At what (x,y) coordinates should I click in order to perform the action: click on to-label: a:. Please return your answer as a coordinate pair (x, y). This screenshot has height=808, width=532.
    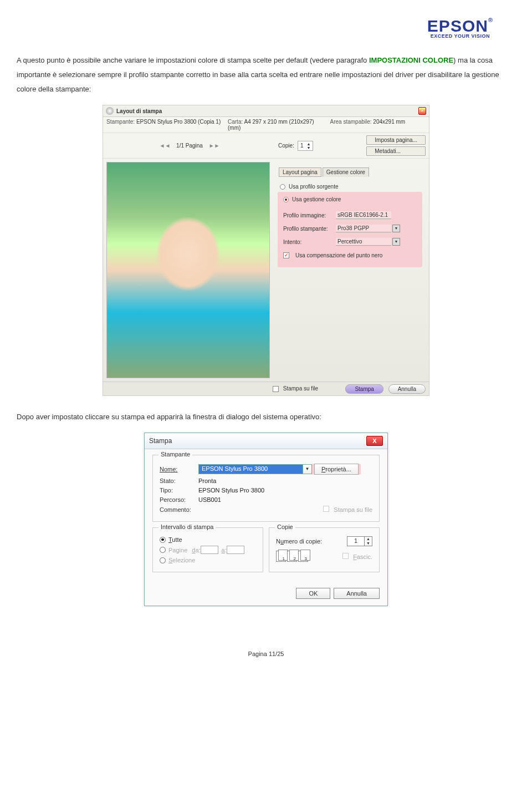
    Looking at the image, I should click on (224, 550).